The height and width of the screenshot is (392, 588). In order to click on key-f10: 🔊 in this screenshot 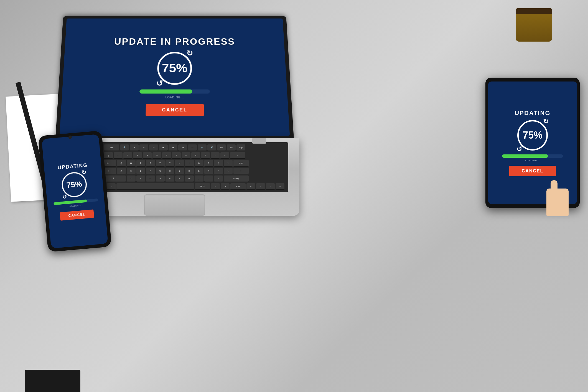, I will do `click(212, 148)`.